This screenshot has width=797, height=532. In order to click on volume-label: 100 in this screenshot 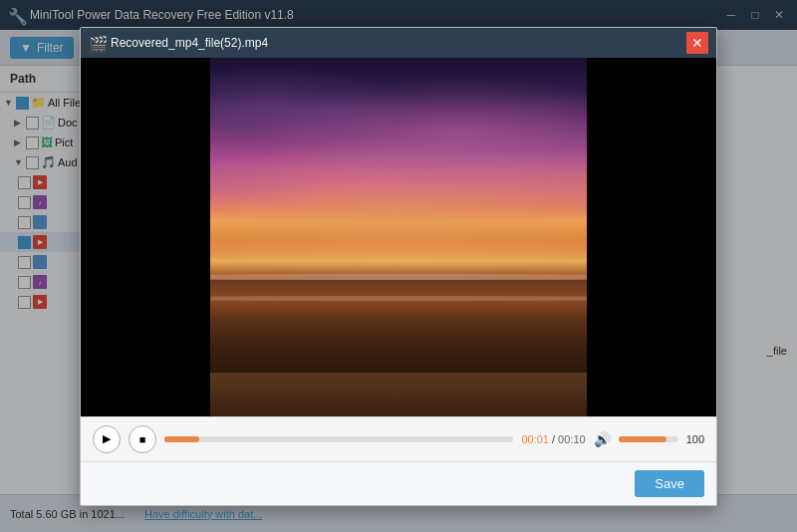, I will do `click(695, 439)`.